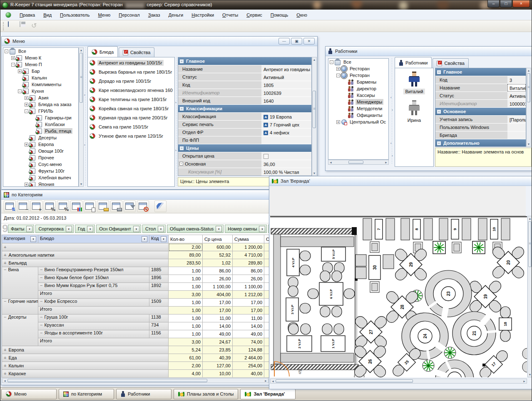 Image resolution: width=532 pixels, height=401 pixels. Describe the element at coordinates (249, 366) in the screenshot. I see `sum-cell: 254,00` at that location.